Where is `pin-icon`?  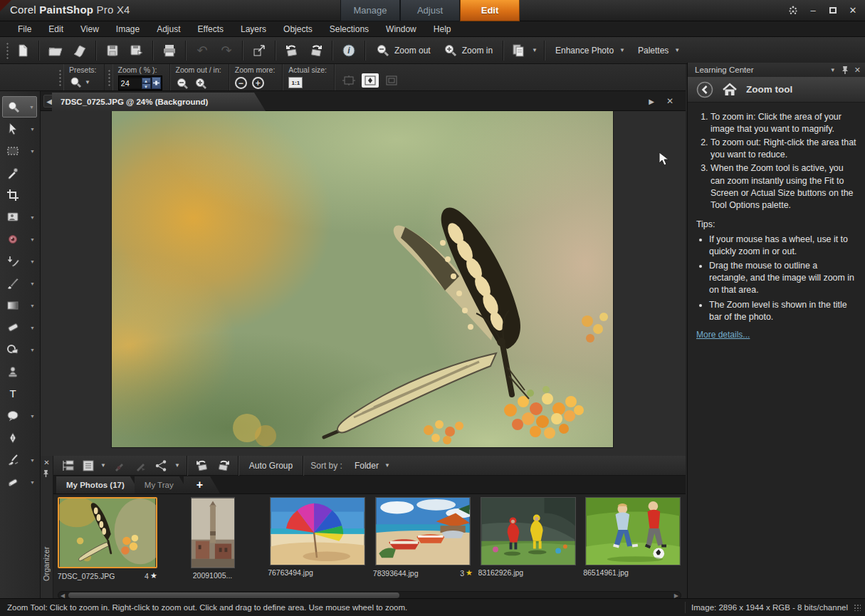
pin-icon is located at coordinates (845, 70).